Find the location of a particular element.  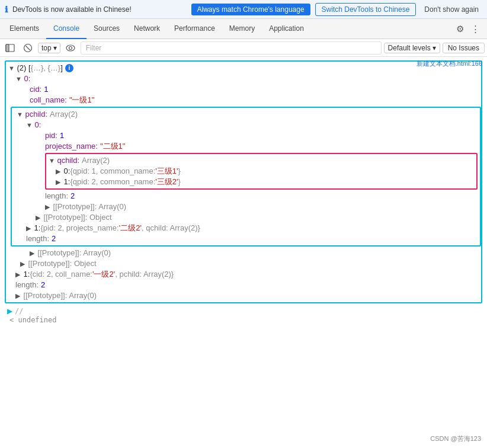

pchild0-toggle is located at coordinates (30, 125).